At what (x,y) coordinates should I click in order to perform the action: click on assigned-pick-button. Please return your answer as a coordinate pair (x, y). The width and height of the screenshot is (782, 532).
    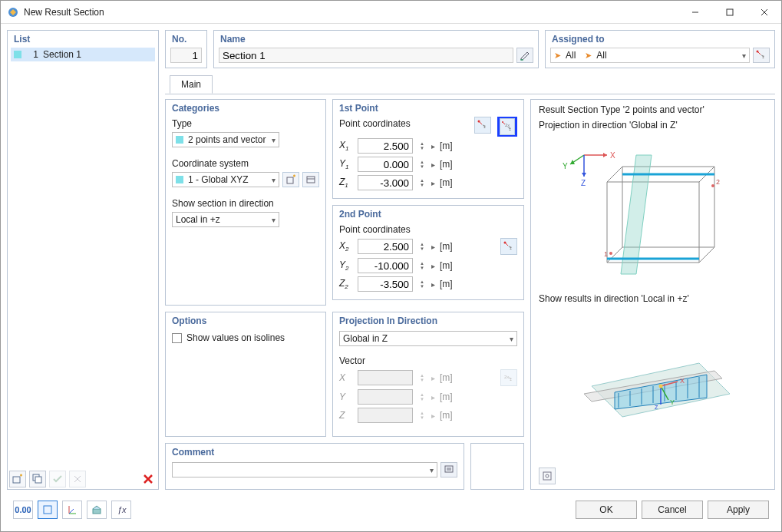
    Looking at the image, I should click on (761, 55).